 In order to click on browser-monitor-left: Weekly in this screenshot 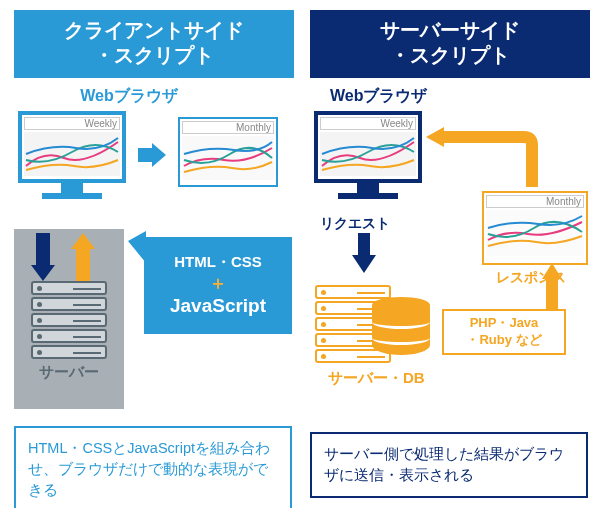, I will do `click(72, 155)`.